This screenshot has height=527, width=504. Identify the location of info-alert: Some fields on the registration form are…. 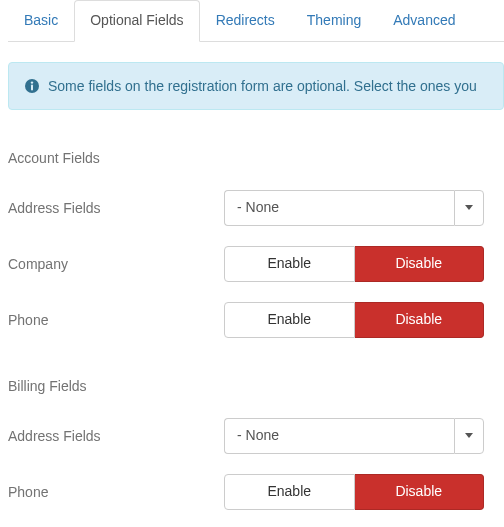
(256, 86).